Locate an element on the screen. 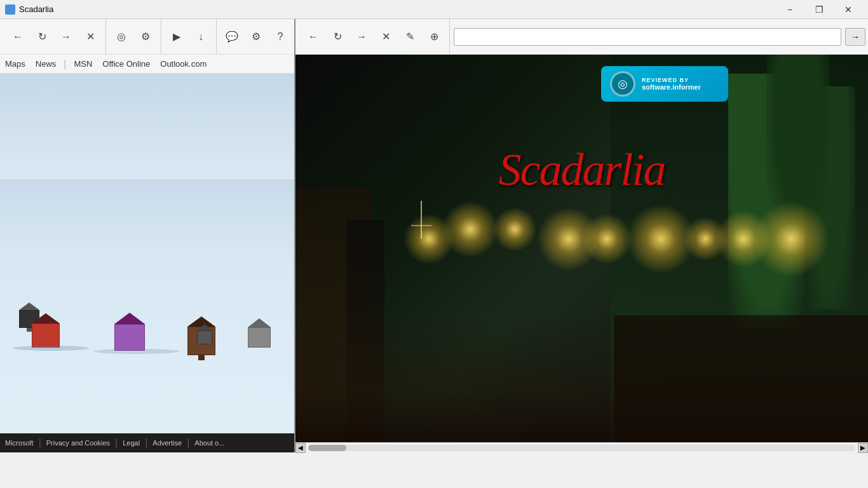 The width and height of the screenshot is (868, 488). right-stop-button: ✕ is located at coordinates (386, 37).